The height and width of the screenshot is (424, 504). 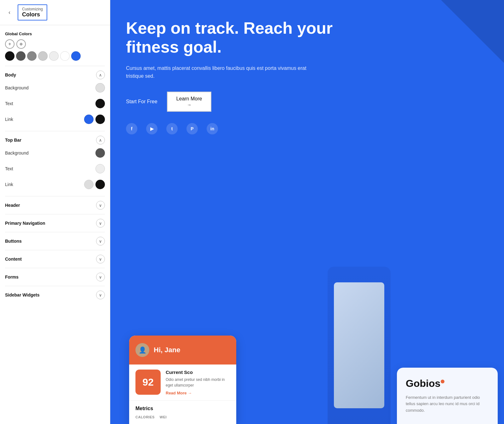 I want to click on add-color-alt-button: ⊕, so click(x=21, y=44).